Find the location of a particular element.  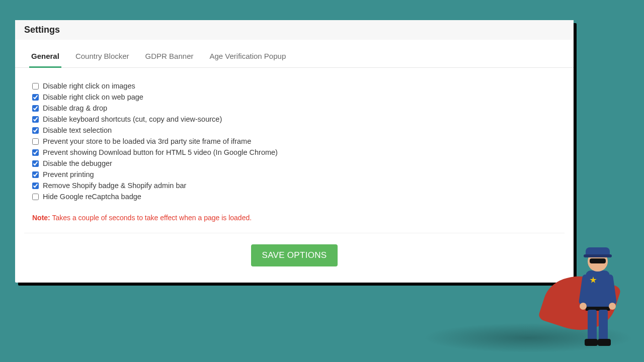

option-label: Prevent printing is located at coordinates (68, 174).